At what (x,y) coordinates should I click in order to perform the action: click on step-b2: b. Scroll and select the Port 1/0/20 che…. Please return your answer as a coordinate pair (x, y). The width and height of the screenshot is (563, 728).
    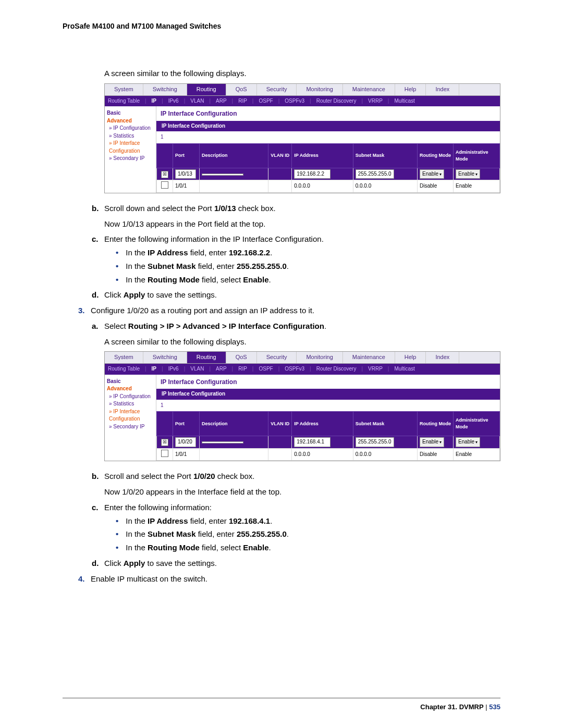
    Looking at the image, I should click on (296, 484).